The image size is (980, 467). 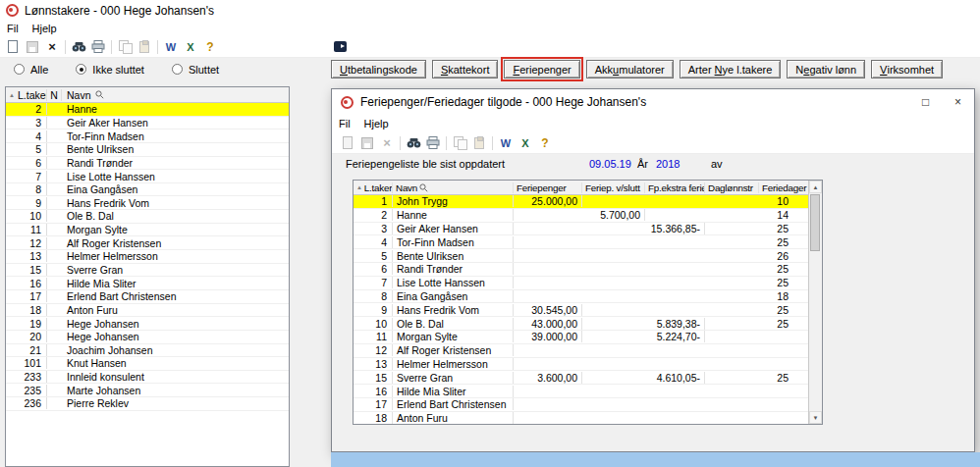 I want to click on employee-row: 235 Marte Johansen, so click(x=147, y=390).